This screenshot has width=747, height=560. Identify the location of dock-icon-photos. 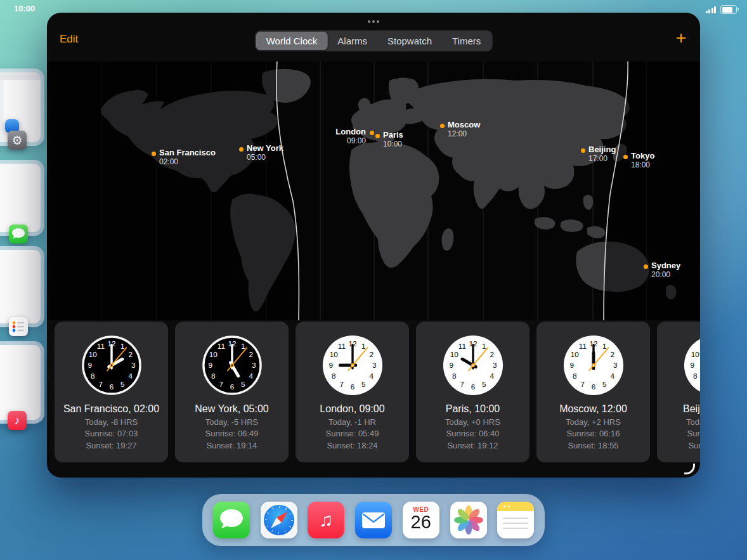
(469, 520).